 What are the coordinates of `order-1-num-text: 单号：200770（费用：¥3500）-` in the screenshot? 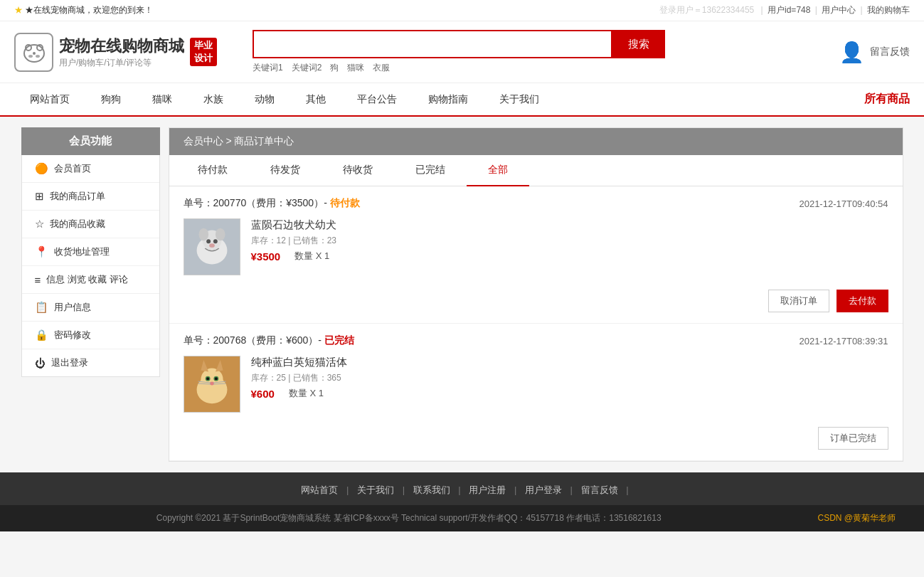 It's located at (257, 203).